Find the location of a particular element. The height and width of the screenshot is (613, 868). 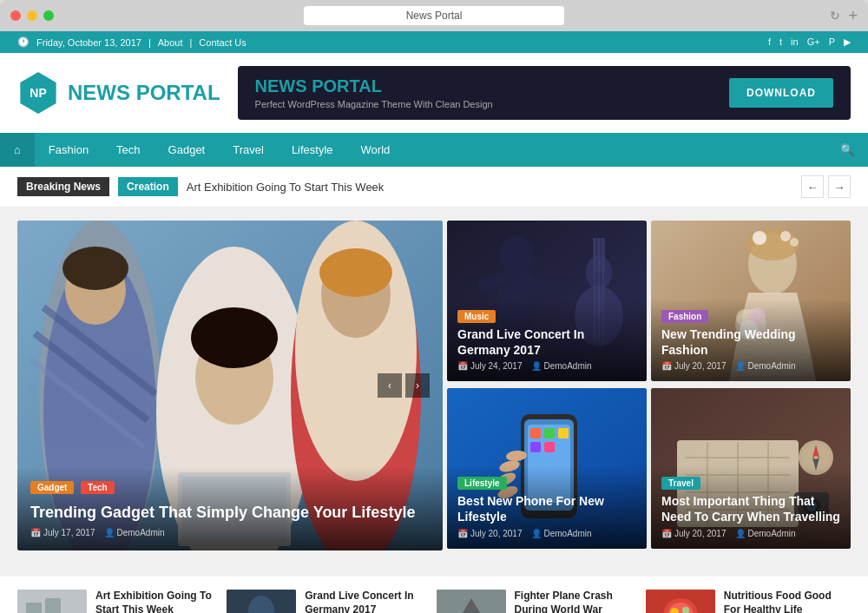

linkedin-icon: in is located at coordinates (795, 42).